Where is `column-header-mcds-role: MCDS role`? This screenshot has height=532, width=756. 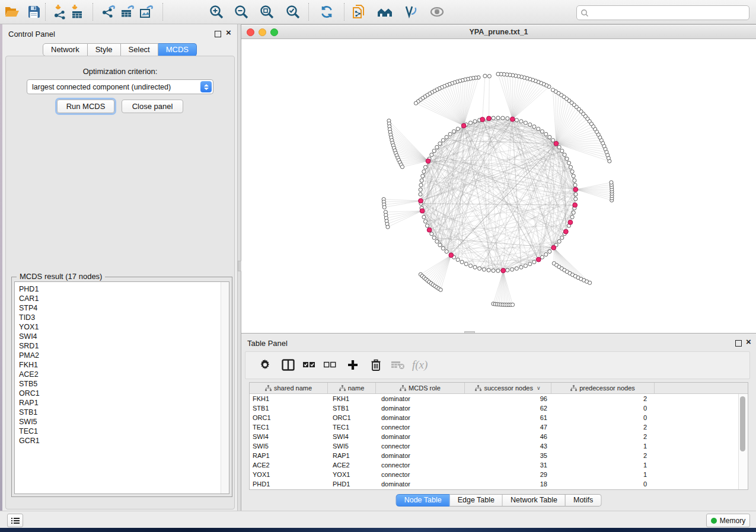 column-header-mcds-role: MCDS role is located at coordinates (420, 388).